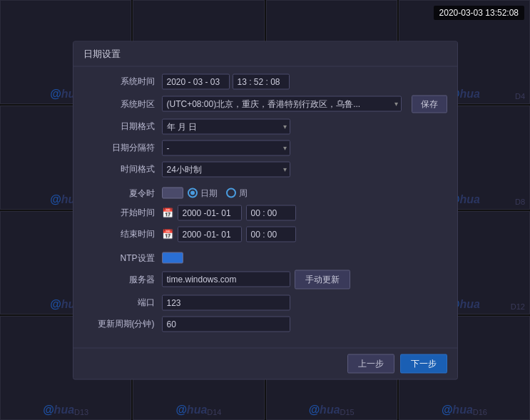  I want to click on server-control: 手动更新, so click(305, 280).